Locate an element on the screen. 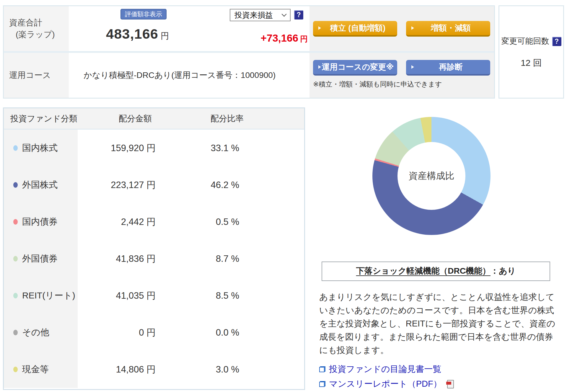 Image resolution: width=567 pixels, height=392 pixels. change-count-label-line: 変更可能回数? is located at coordinates (531, 41).